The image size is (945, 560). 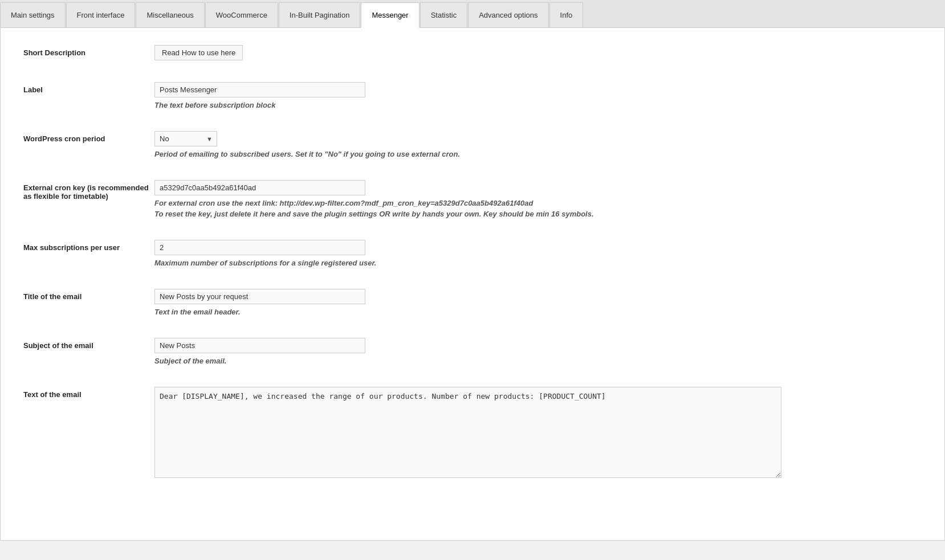 I want to click on email-text-textarea: Dear [DISPLAY_NAME], we increased the ra…, so click(x=468, y=432).